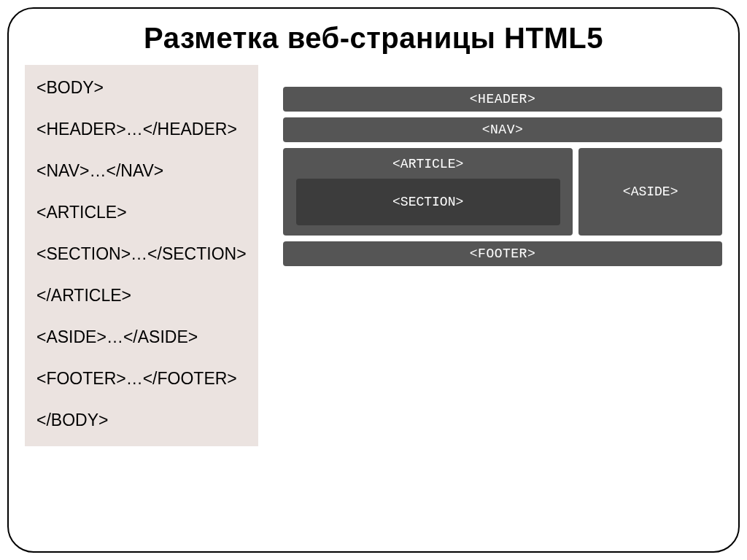  Describe the element at coordinates (503, 99) in the screenshot. I see `diagram-header-box: <HEADER>` at that location.